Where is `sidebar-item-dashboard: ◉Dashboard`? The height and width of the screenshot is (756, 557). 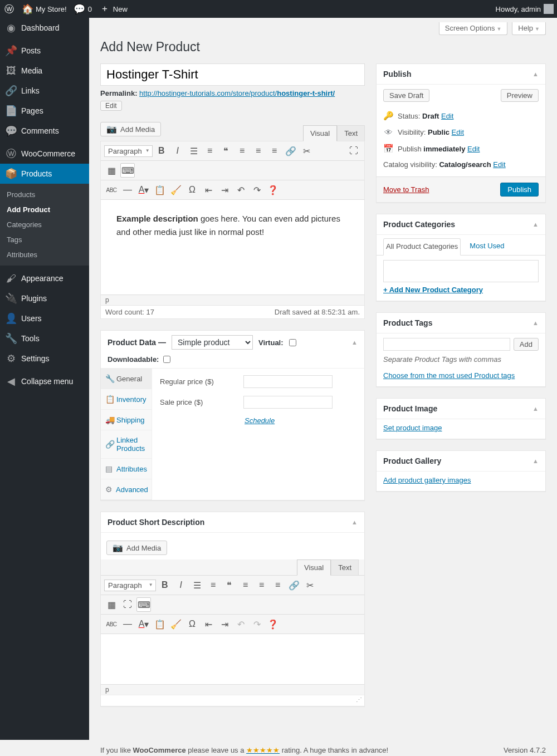
sidebar-item-dashboard: ◉Dashboard is located at coordinates (45, 28).